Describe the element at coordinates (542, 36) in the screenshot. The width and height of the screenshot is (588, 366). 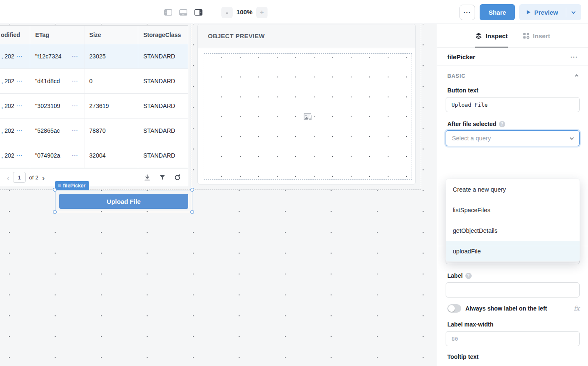
I see `tab-insert-label: Insert` at that location.